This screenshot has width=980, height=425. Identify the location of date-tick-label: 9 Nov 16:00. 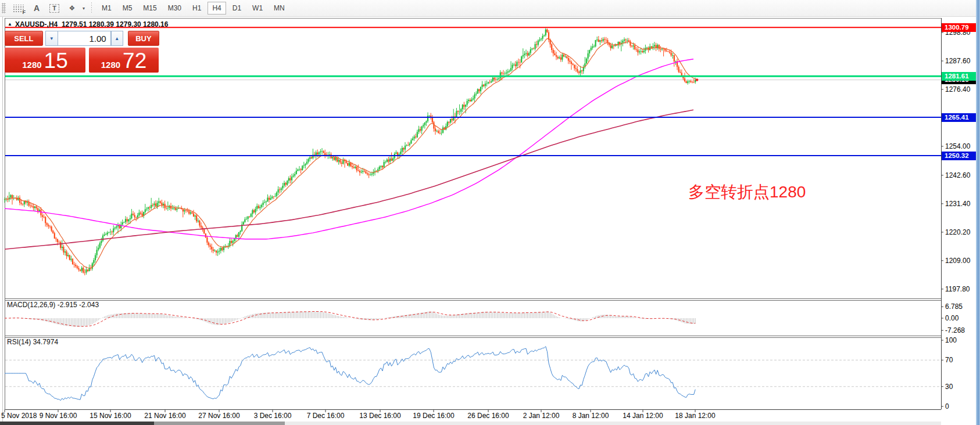
(58, 416).